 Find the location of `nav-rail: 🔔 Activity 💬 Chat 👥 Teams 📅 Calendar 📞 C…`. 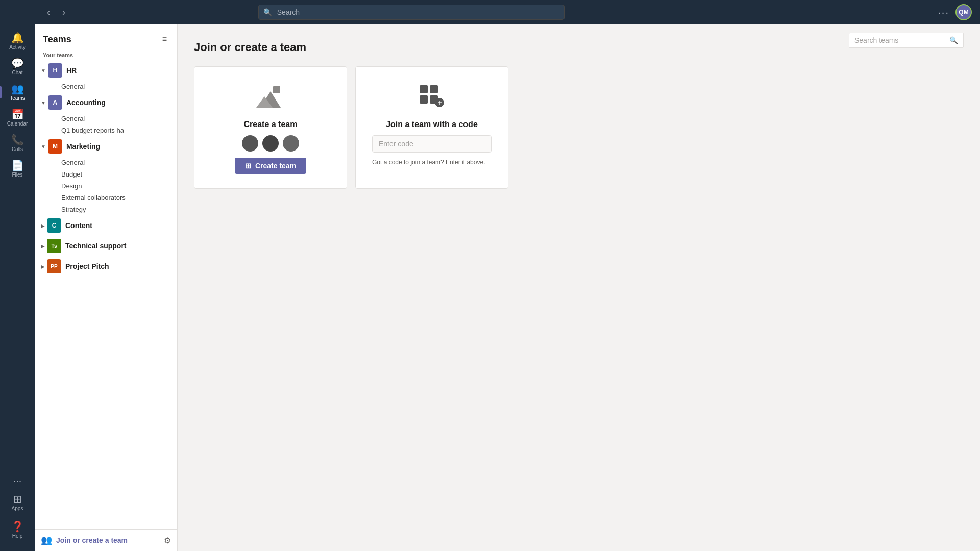

nav-rail: 🔔 Activity 💬 Chat 👥 Teams 📅 Calendar 📞 C… is located at coordinates (17, 276).